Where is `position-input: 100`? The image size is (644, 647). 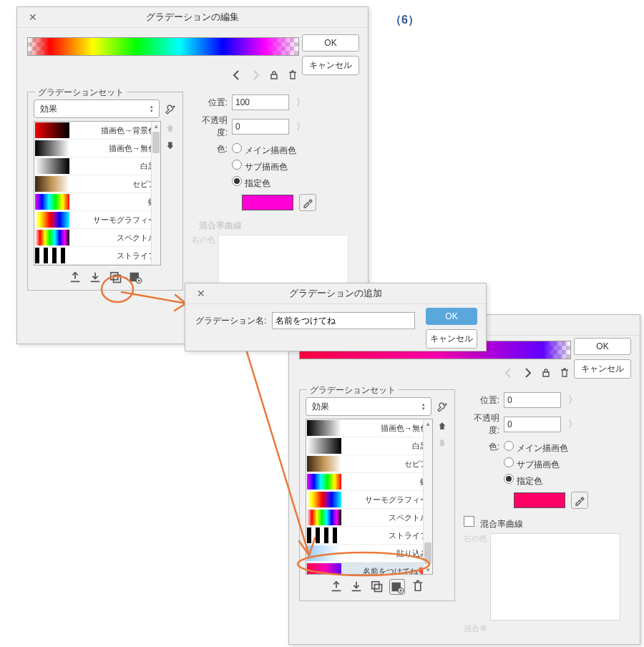 position-input: 100 is located at coordinates (260, 102).